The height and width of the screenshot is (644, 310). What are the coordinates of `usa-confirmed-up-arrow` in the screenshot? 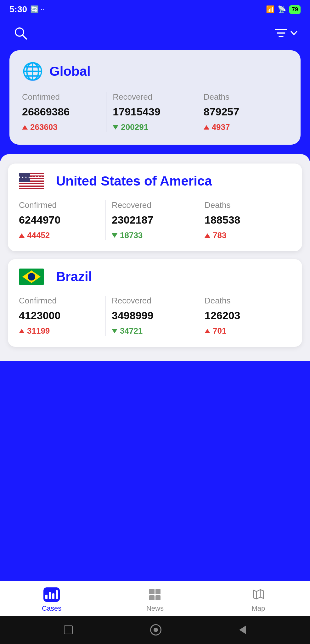 It's located at (22, 236).